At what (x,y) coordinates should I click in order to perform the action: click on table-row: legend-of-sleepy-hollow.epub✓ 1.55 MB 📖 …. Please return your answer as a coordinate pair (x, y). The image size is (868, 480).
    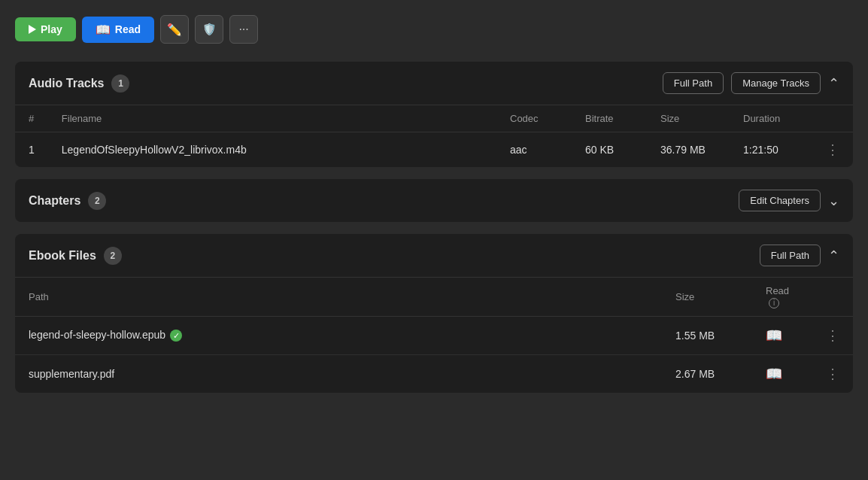
    Looking at the image, I should click on (434, 336).